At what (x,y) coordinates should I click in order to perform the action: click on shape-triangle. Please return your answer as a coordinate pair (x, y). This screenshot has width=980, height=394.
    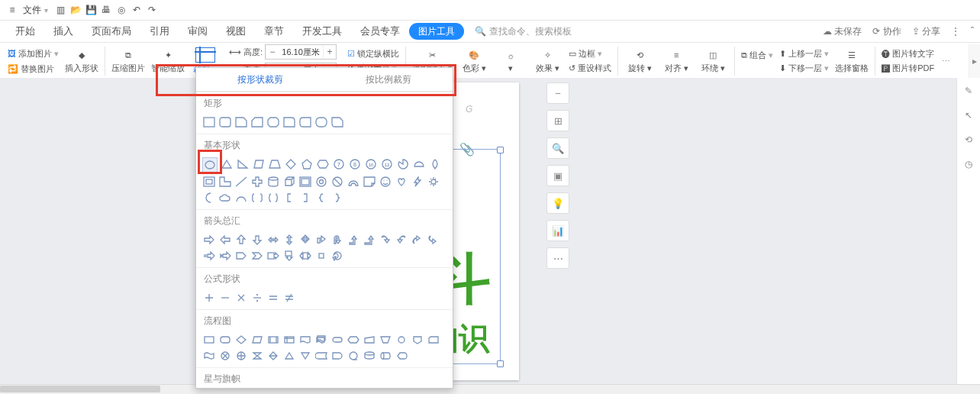
    Looking at the image, I should click on (227, 164).